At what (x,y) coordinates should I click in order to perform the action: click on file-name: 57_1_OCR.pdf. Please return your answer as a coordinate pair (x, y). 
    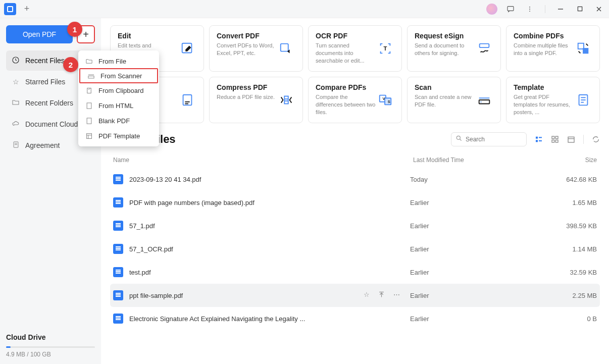
    Looking at the image, I should click on (270, 249).